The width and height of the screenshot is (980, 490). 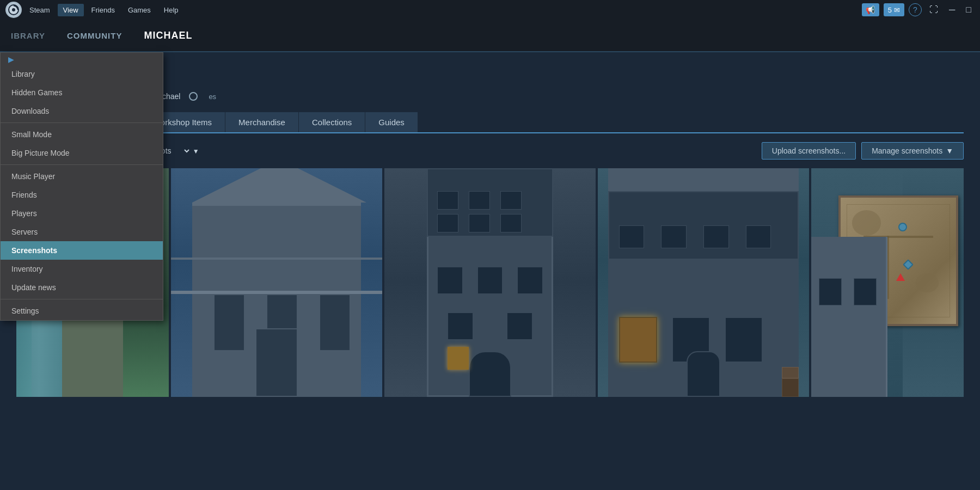 I want to click on library-tab-partial: IBRARY, so click(x=28, y=36).